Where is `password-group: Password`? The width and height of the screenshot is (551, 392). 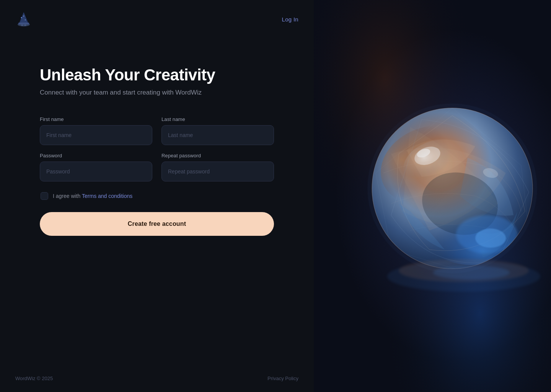 password-group: Password is located at coordinates (96, 167).